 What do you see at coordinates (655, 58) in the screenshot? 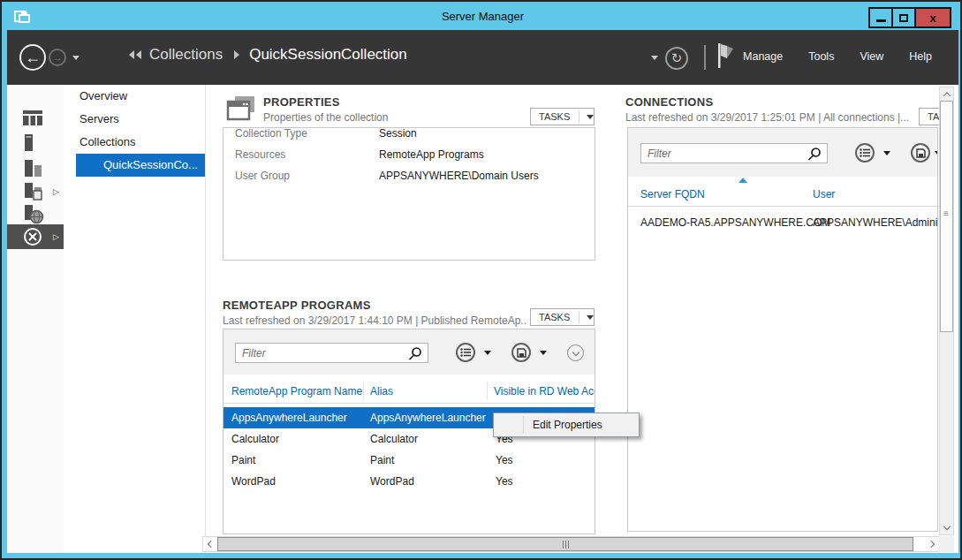
I see `notifications-dropdown-icon` at bounding box center [655, 58].